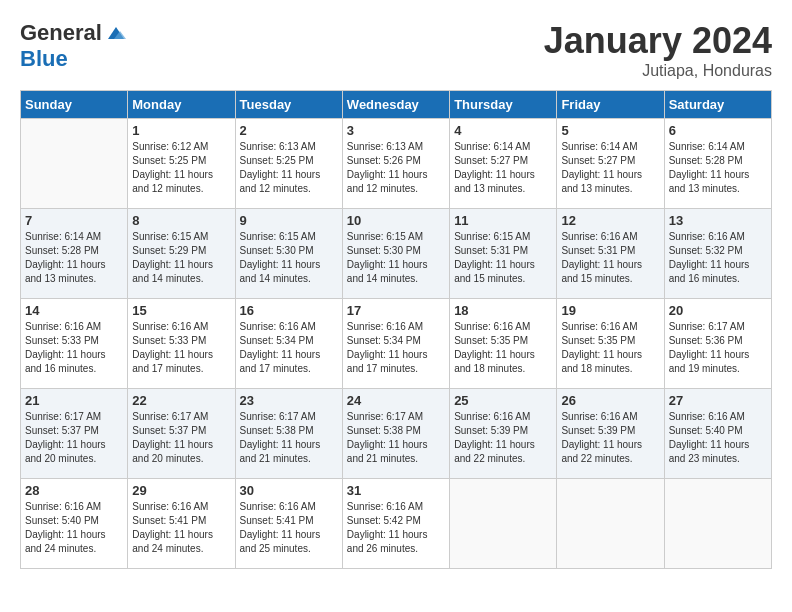 The image size is (792, 612). I want to click on weekday-header-row: SundayMondayTuesdayWednesdayThursdayFrid…, so click(396, 105).